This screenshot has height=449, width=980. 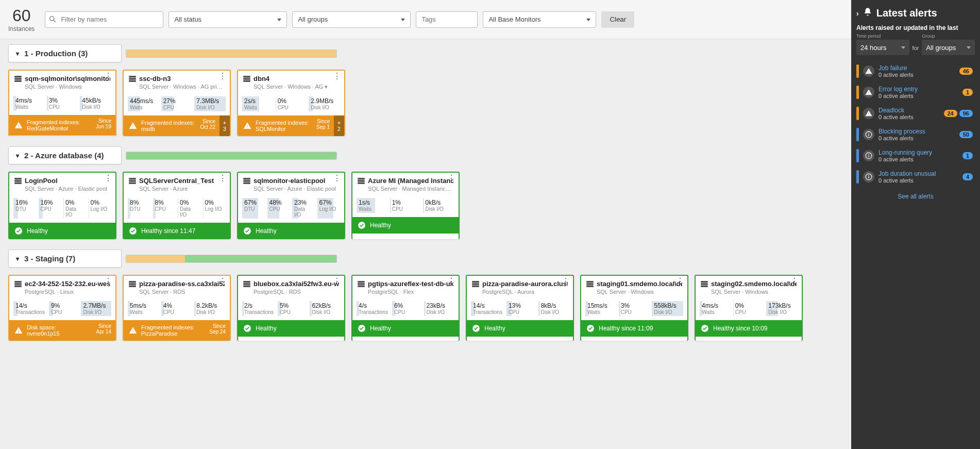 What do you see at coordinates (177, 209) in the screenshot?
I see `metrics-row: 8%DTU8%CPU0%Data I/O0%Log I/O` at bounding box center [177, 209].